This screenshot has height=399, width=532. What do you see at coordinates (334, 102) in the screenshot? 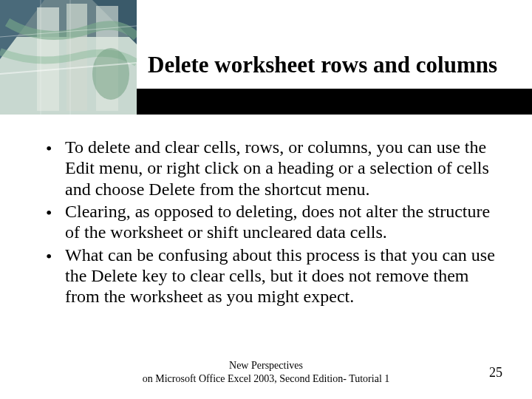
I see `header-black-band` at bounding box center [334, 102].